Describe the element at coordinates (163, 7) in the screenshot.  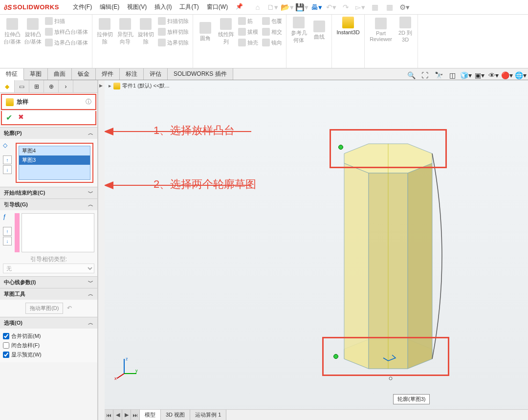
I see `menu-insert: 插入(I)` at that location.